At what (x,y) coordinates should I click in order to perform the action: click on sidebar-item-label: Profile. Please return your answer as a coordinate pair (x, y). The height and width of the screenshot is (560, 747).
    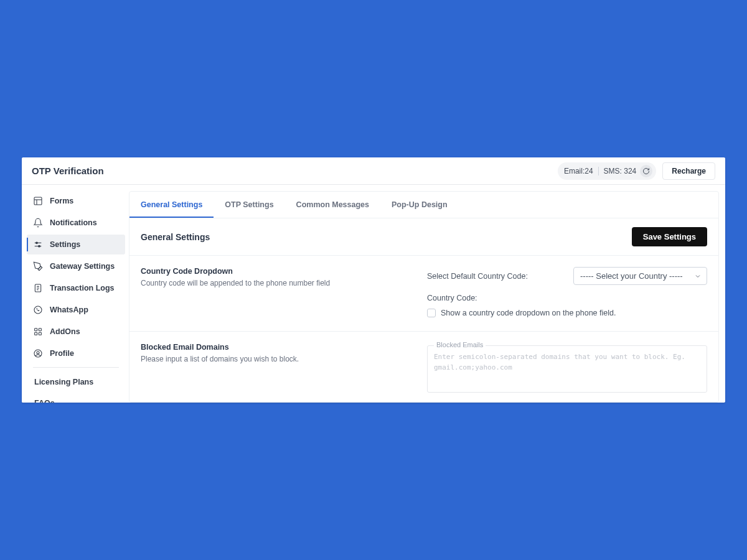
    Looking at the image, I should click on (62, 353).